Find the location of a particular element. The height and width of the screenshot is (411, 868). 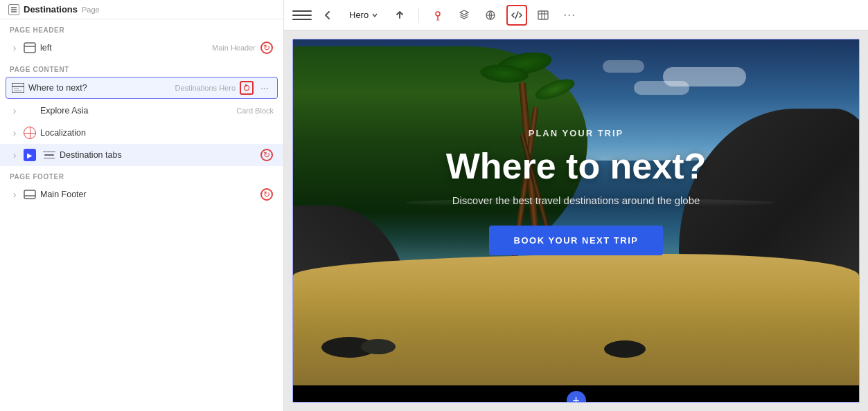

sidebar-item-main-footer: Main Footer is located at coordinates (141, 194).